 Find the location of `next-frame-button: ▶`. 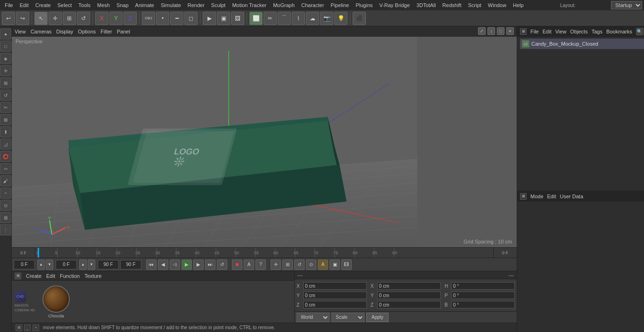

next-frame-button: ▶ is located at coordinates (198, 265).